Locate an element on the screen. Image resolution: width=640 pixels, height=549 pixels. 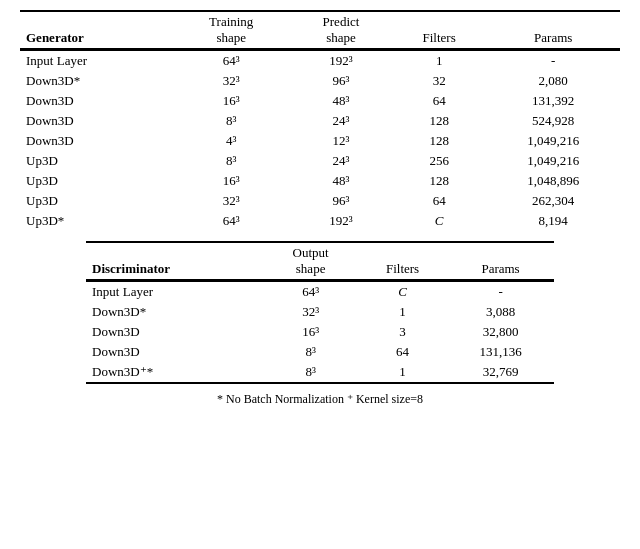
disc-col-params: Params is located at coordinates (500, 261).